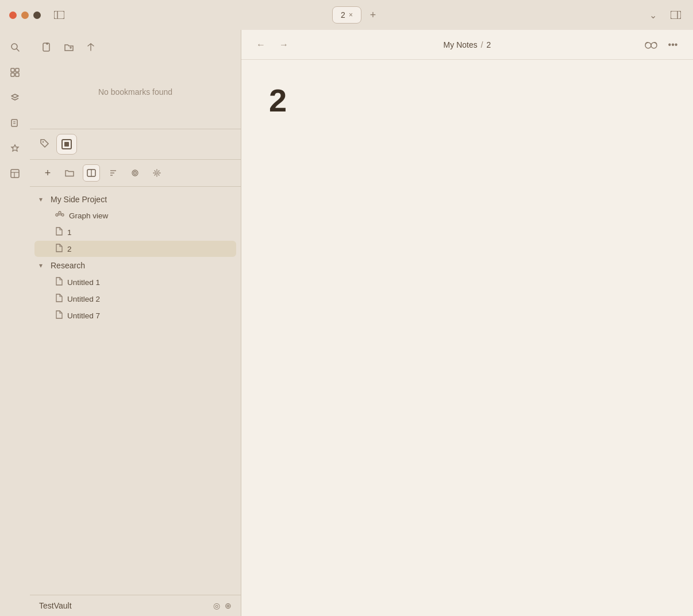 This screenshot has height=616, width=693. I want to click on content-header: ← → My Notes / 2 •••, so click(467, 45).